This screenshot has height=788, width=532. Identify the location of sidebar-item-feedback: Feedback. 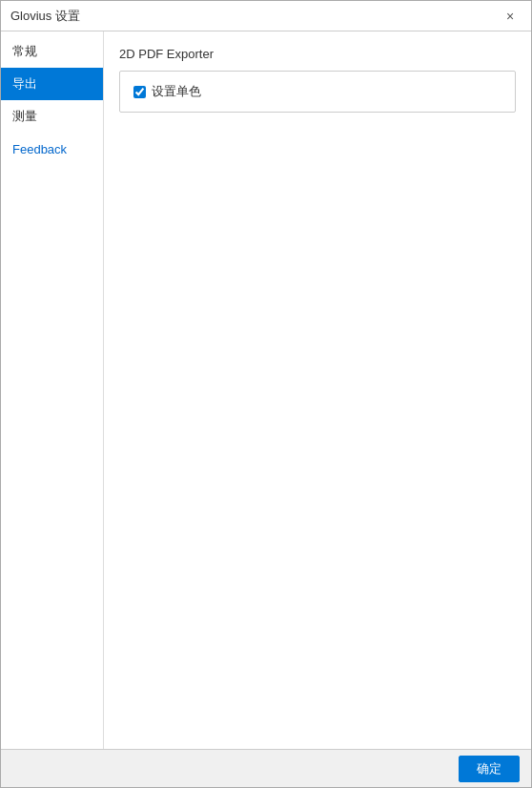
(51, 149).